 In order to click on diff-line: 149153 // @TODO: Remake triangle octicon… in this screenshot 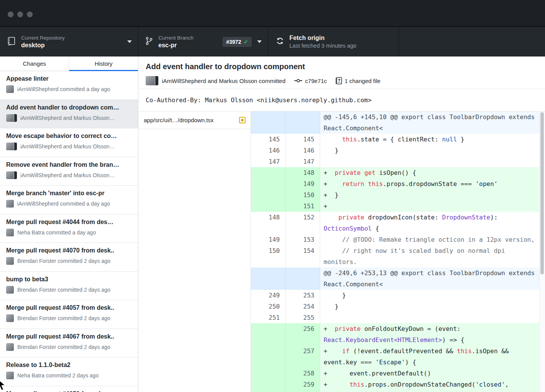, I will do `click(398, 240)`.